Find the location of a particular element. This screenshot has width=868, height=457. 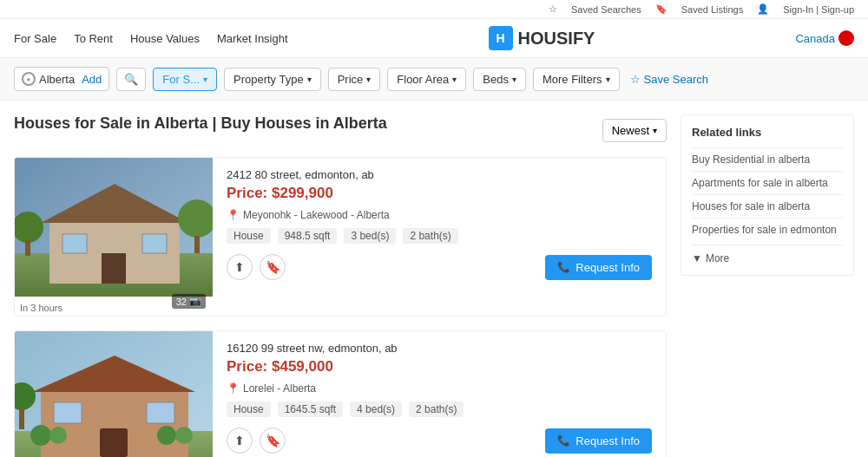

logo-text: HOUSIFY is located at coordinates (557, 38).